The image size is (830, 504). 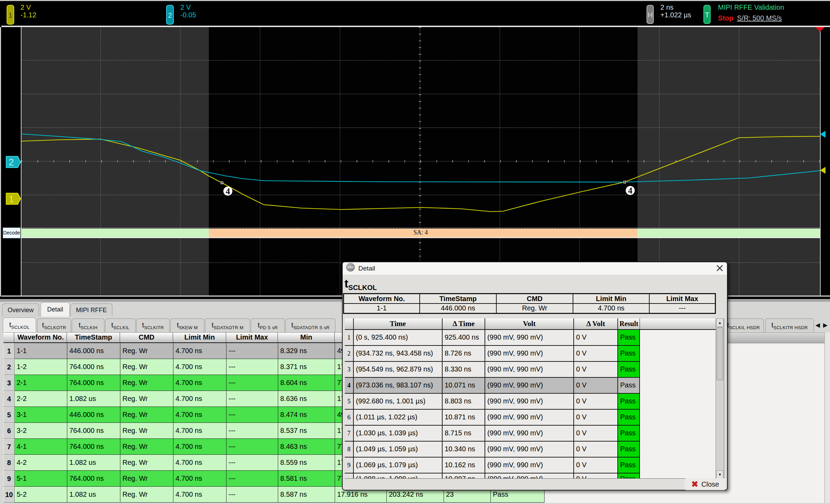 I want to click on svg-text: 2, so click(x=11, y=162).